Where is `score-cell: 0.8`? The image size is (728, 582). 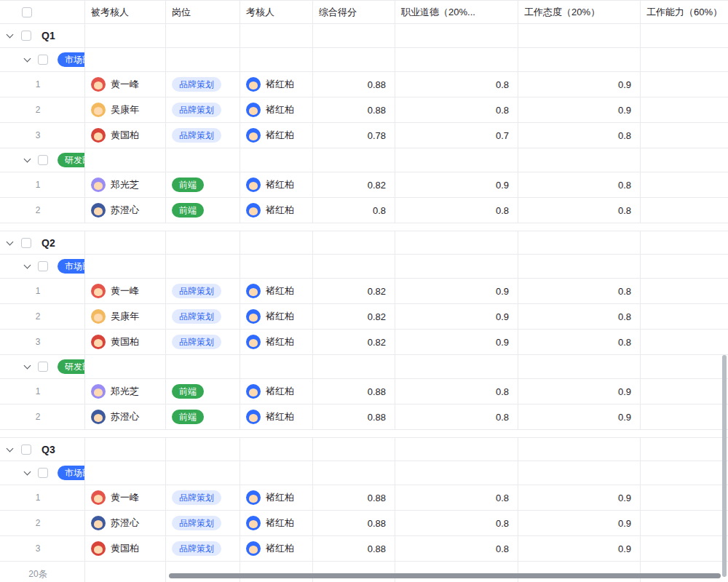
score-cell: 0.8 is located at coordinates (354, 210).